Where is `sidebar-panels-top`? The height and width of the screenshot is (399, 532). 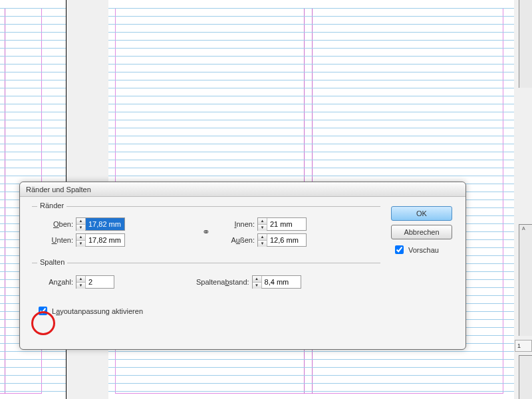
sidebar-panels-top is located at coordinates (525, 44).